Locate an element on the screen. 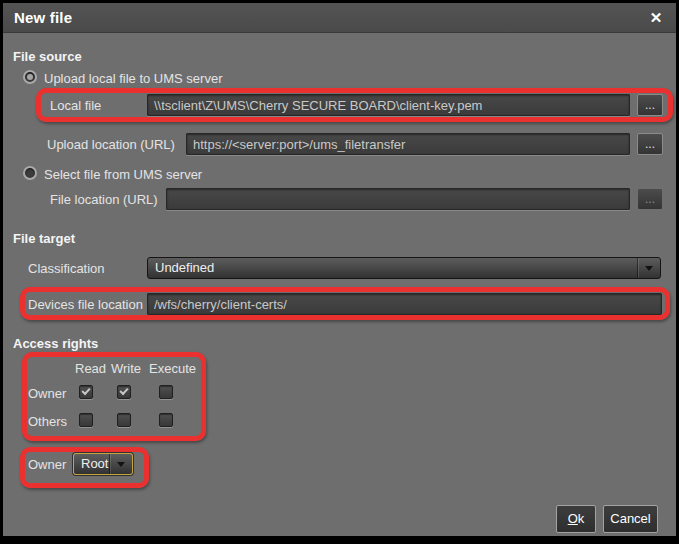  checkbox-others-execute is located at coordinates (166, 420).